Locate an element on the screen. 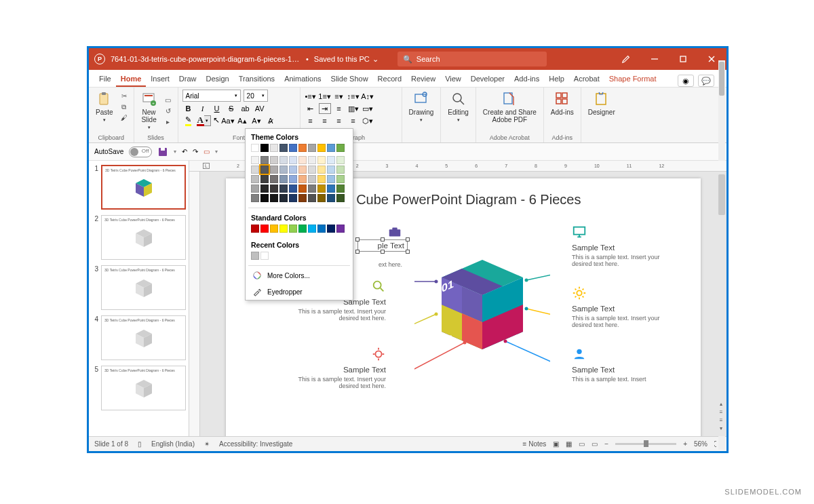 This screenshot has height=504, width=814. language-status: English (India) is located at coordinates (173, 444).